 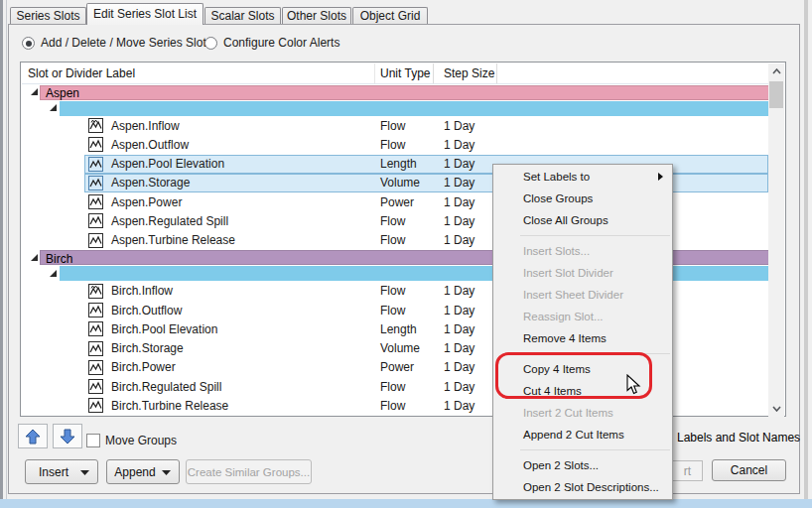 I want to click on slot-label: Aspen.Turbine Release, so click(x=173, y=240).